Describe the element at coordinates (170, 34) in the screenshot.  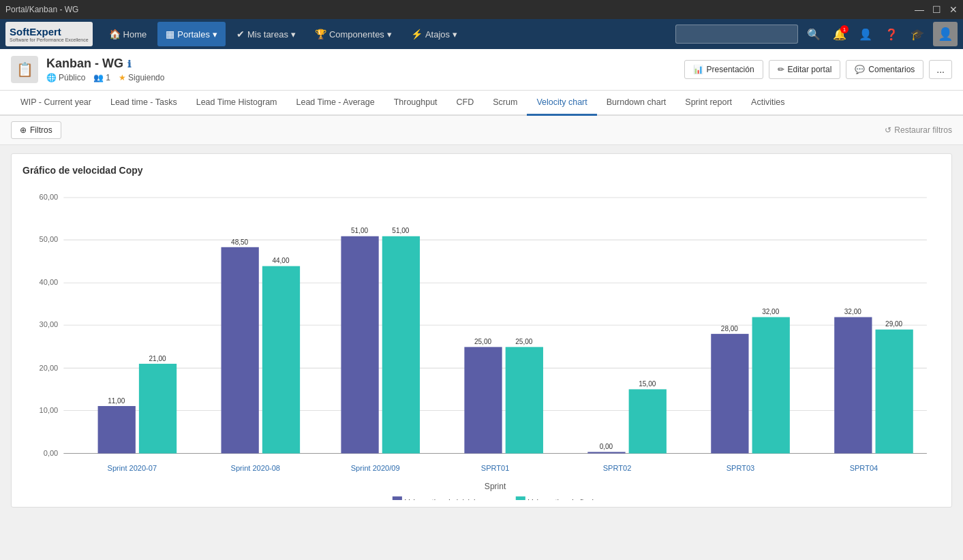
I see `portales-icon: ▦` at that location.